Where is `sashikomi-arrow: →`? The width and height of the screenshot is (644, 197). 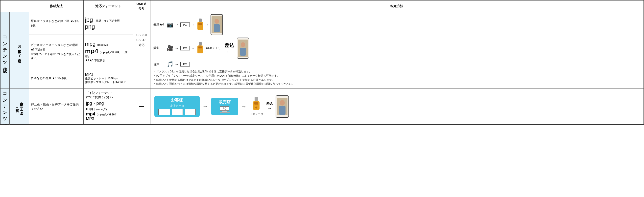
sashikomi-arrow: → is located at coordinates (270, 109).